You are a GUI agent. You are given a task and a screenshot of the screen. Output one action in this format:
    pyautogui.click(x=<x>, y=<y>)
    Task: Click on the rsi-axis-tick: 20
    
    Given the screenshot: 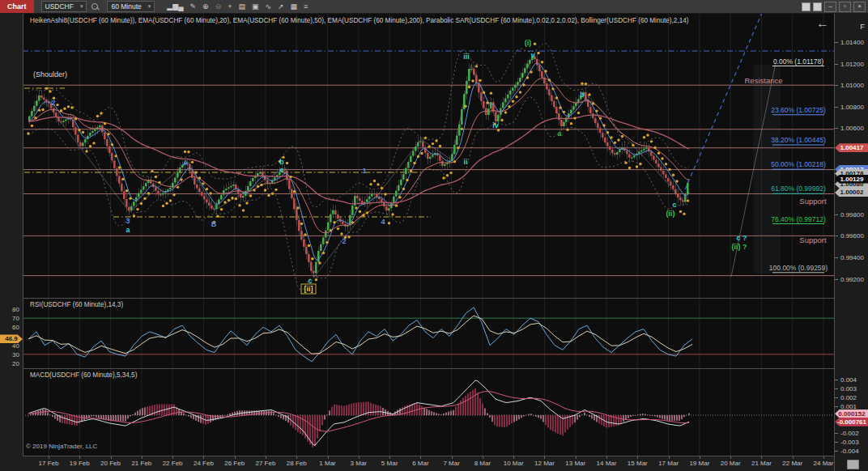 What is the action you would take?
    pyautogui.click(x=16, y=364)
    